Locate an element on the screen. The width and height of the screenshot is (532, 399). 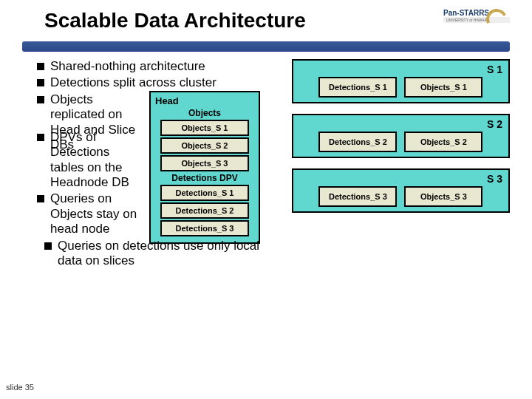
slice-row: Detections_S 3 Objects_S 3 is located at coordinates (400, 197).